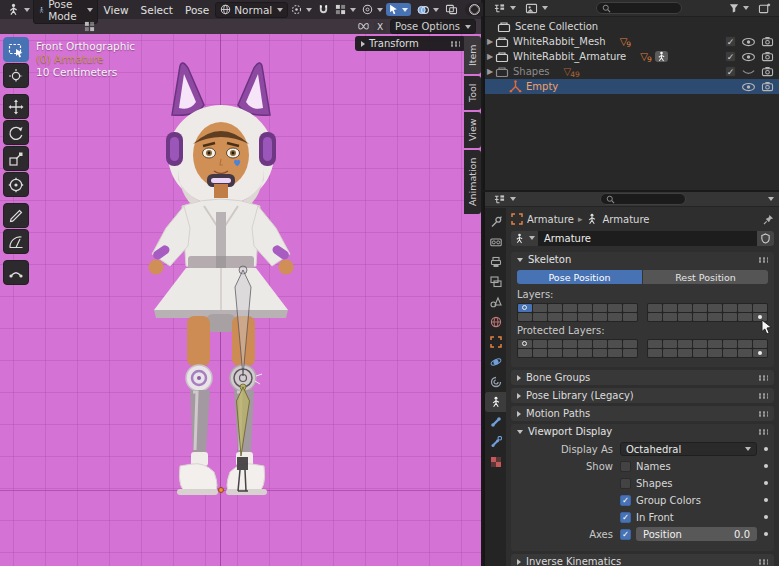 Image resolution: width=779 pixels, height=566 pixels. Describe the element at coordinates (16, 158) in the screenshot. I see `tool-scale` at that location.